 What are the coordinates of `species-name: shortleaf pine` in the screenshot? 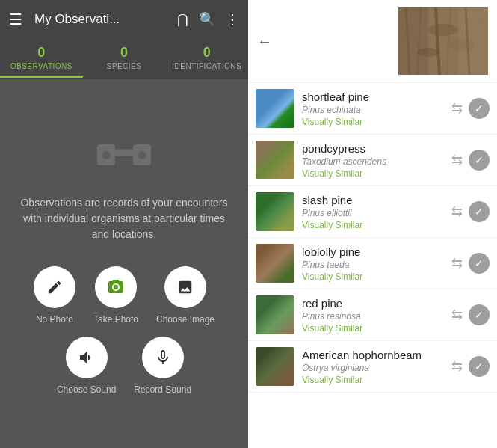 It's located at (373, 97).